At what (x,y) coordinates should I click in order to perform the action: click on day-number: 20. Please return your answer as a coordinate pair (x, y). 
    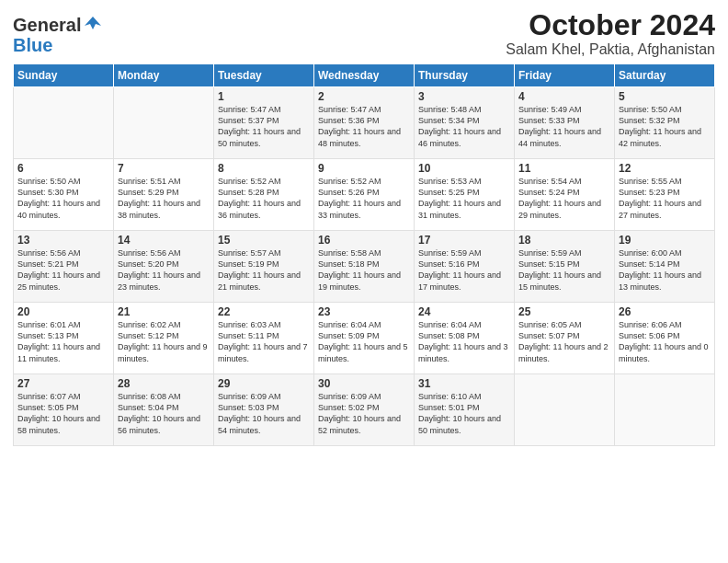
    Looking at the image, I should click on (63, 312).